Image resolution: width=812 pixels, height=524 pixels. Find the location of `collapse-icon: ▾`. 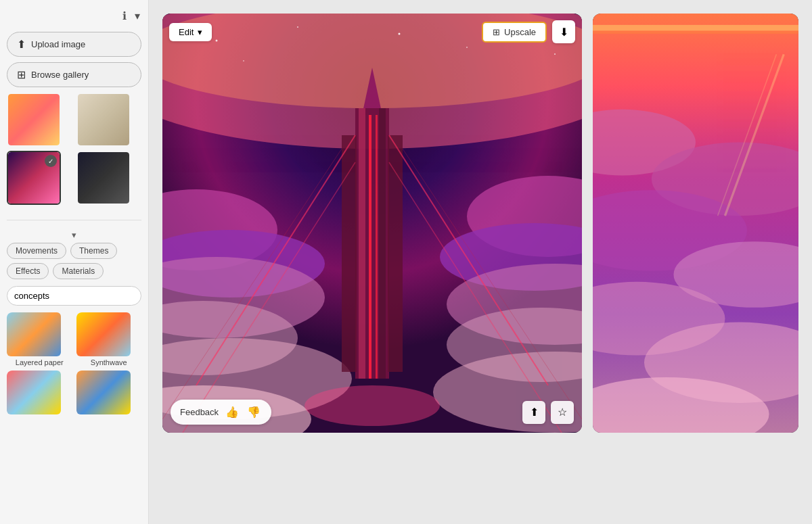

collapse-icon: ▾ is located at coordinates (74, 235).